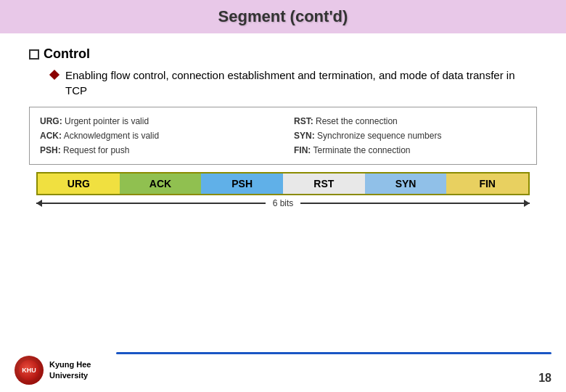  What do you see at coordinates (283, 16) in the screenshot?
I see `slide-title: Segment (cont'd)` at bounding box center [283, 16].